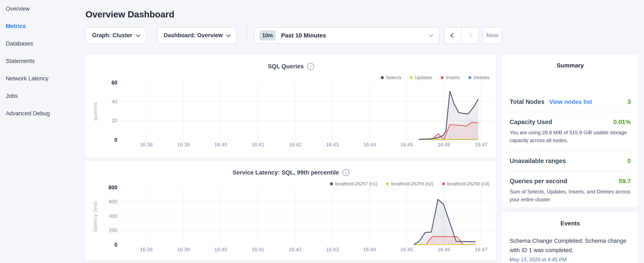  I want to click on sidebar-item-network-latency: Network Latency, so click(42, 79).